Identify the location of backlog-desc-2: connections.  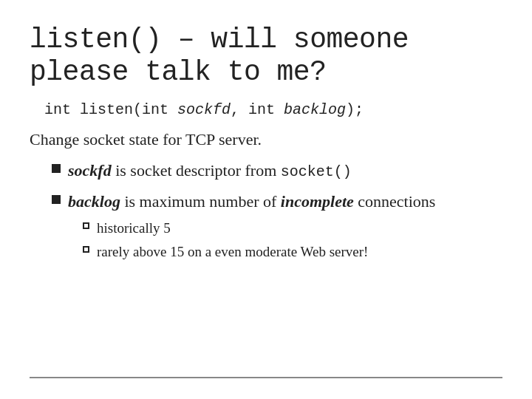
(396, 201).